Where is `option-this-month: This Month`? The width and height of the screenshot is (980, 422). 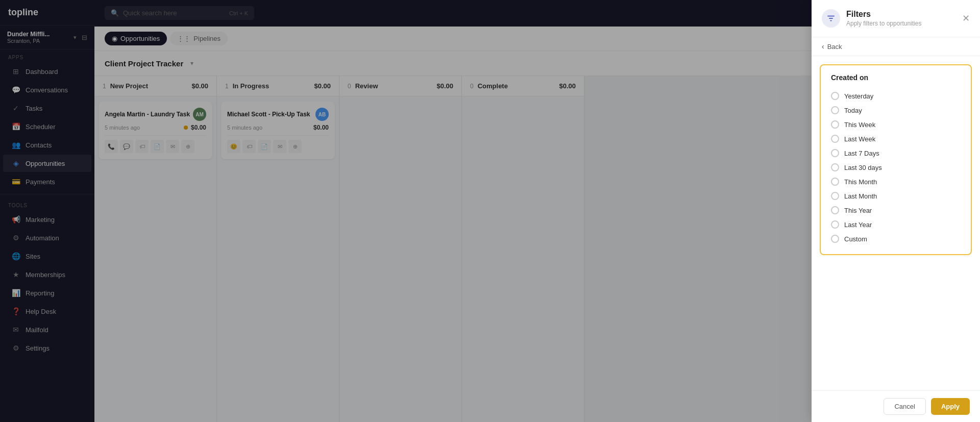 option-this-month: This Month is located at coordinates (896, 182).